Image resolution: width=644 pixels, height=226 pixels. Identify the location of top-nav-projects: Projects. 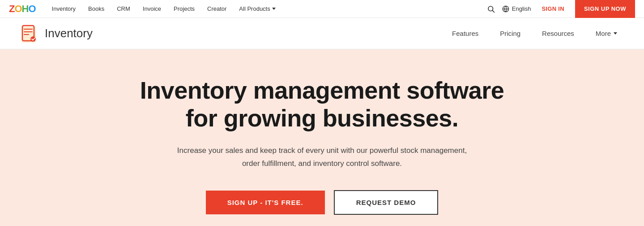
(184, 9).